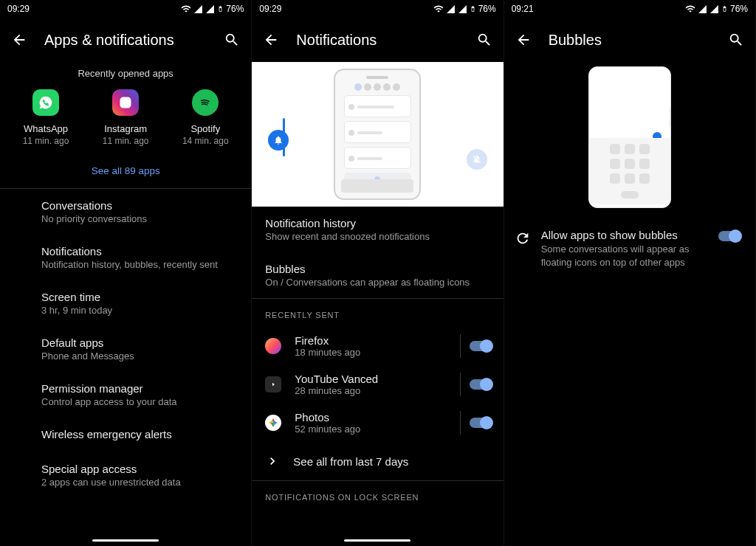 This screenshot has width=756, height=546. I want to click on allow-bubbles-row: Allow apps to show bubbles Some conversa…, so click(630, 249).